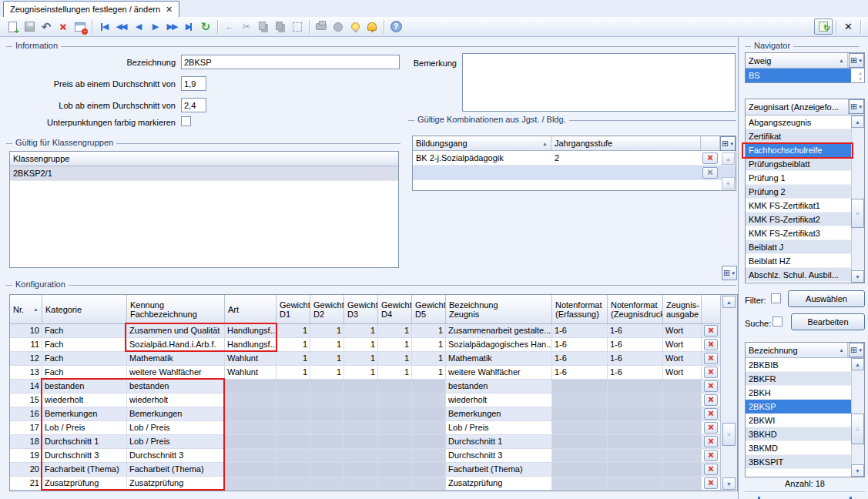 This screenshot has width=868, height=499. Describe the element at coordinates (849, 26) in the screenshot. I see `close-icon: ✕` at that location.